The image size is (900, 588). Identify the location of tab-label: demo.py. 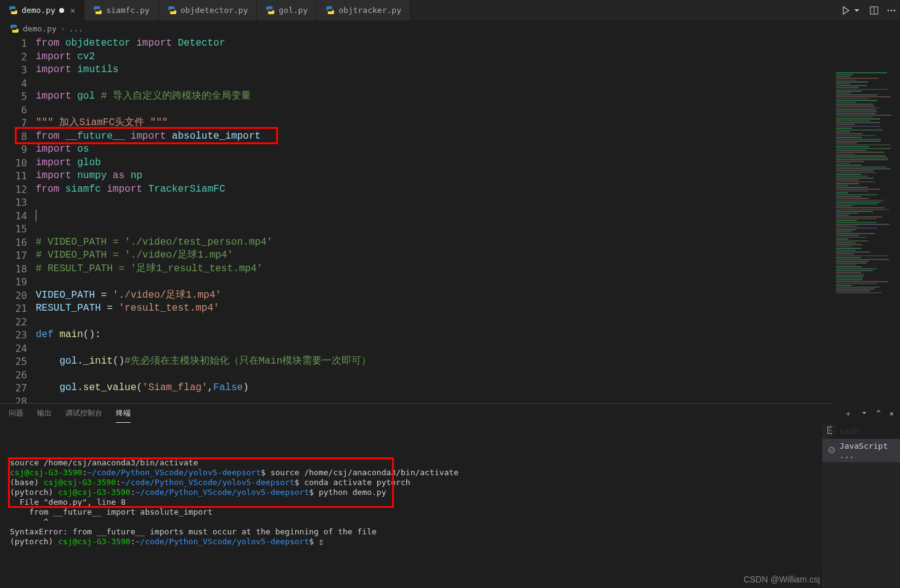
(38, 10).